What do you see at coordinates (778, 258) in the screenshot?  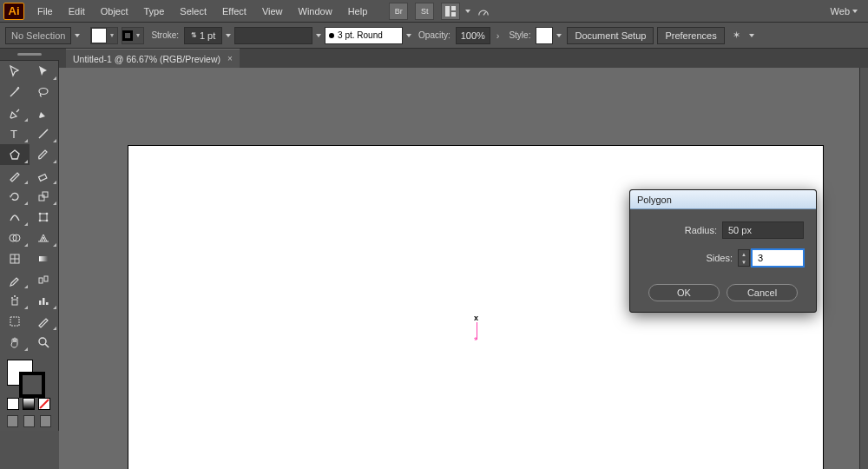 I see `sides-input` at bounding box center [778, 258].